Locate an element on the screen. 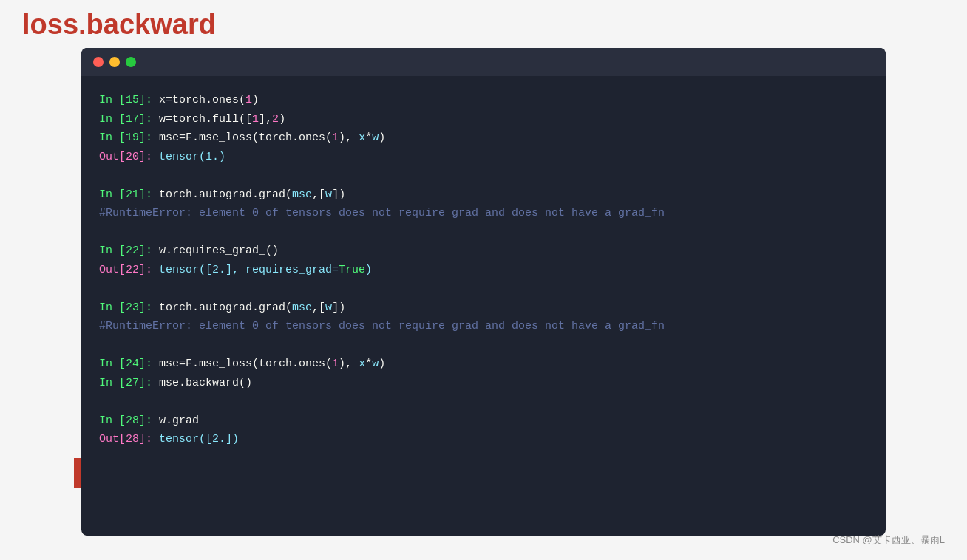 The height and width of the screenshot is (560, 967). code-line: Out[20]: tensor(1.) is located at coordinates (484, 157).